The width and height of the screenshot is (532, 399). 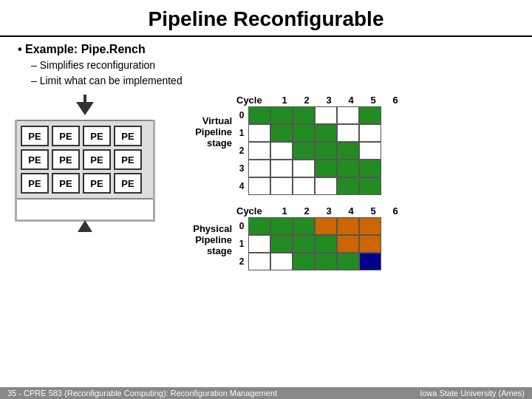 What do you see at coordinates (142, 393) in the screenshot?
I see `footer-left: 35 - CPRE 583 (Reconfigurable Computing)…` at bounding box center [142, 393].